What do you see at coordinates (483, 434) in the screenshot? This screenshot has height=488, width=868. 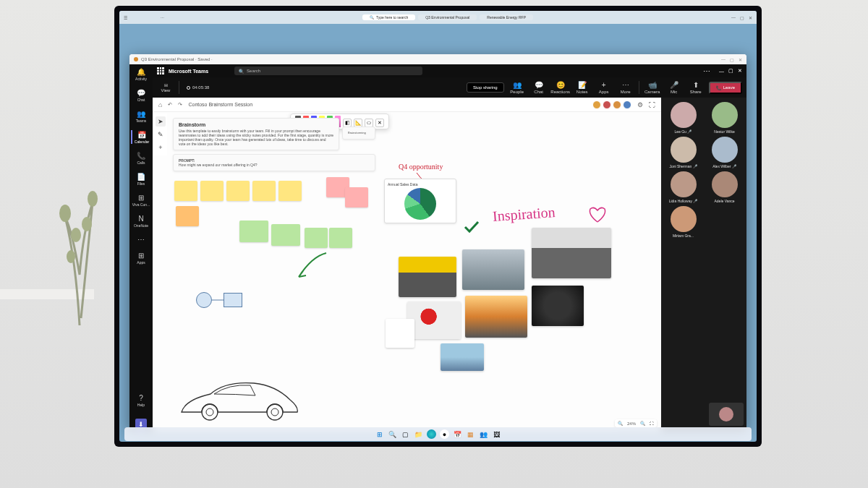 I see `teams-taskbar-icon: 👥` at bounding box center [483, 434].